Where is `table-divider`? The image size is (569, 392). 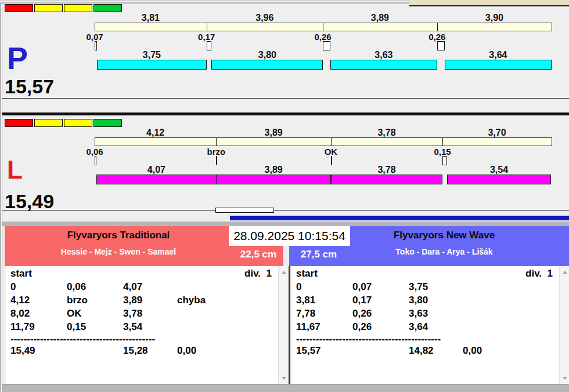 table-divider is located at coordinates (289, 325).